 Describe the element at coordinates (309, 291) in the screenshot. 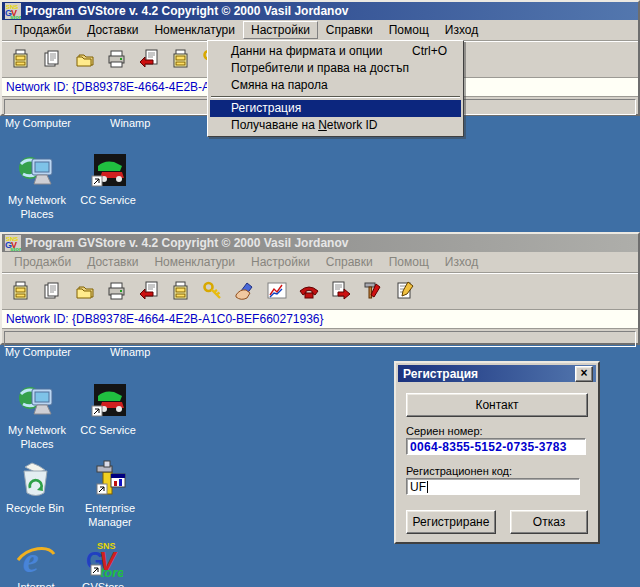

I see `phone-icon` at that location.